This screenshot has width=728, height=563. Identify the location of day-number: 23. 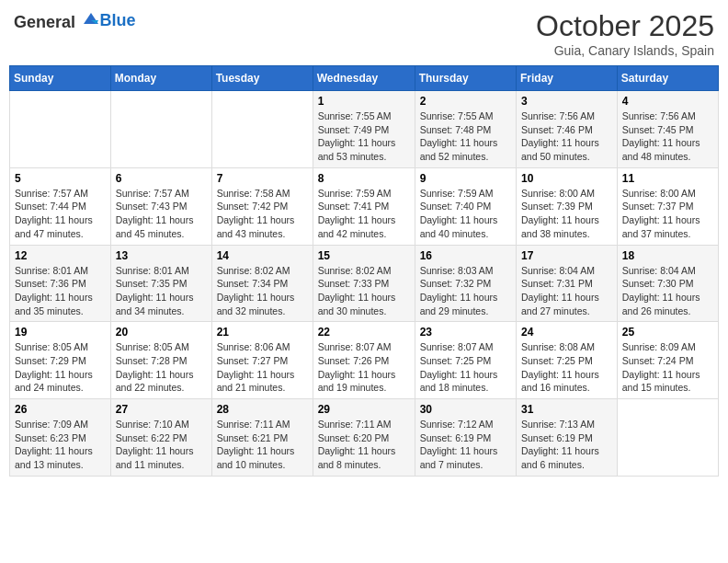
(465, 332).